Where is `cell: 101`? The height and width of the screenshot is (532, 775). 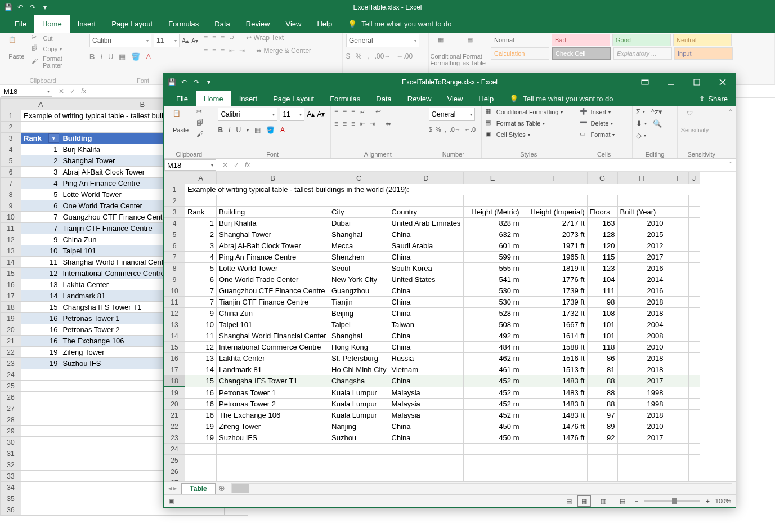 cell: 101 is located at coordinates (602, 325).